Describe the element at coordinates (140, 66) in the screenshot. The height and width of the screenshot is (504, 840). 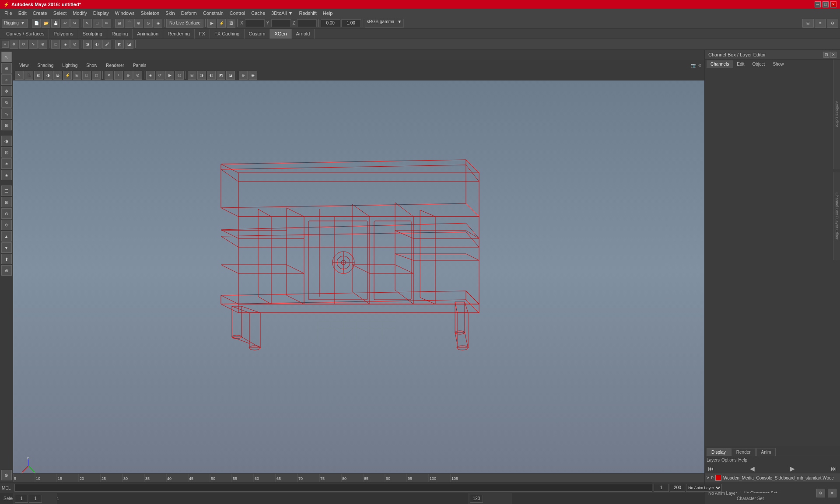
I see `vp-tab-panels: Panels` at that location.